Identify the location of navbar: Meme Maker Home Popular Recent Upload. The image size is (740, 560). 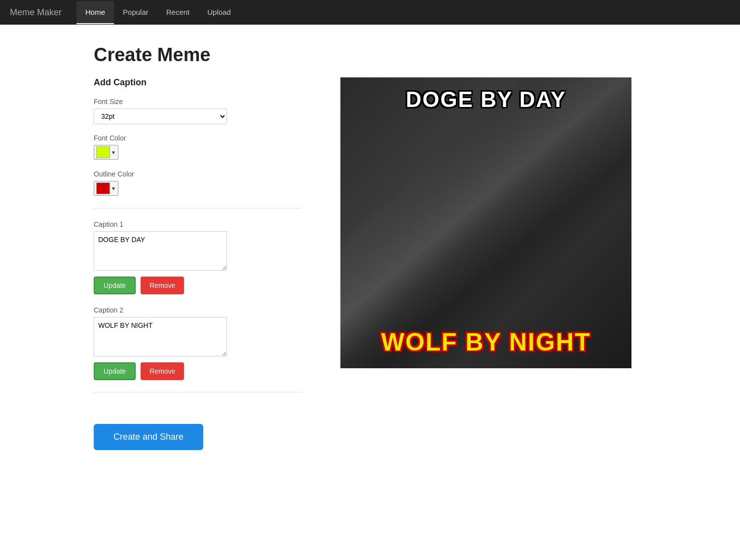
(370, 12).